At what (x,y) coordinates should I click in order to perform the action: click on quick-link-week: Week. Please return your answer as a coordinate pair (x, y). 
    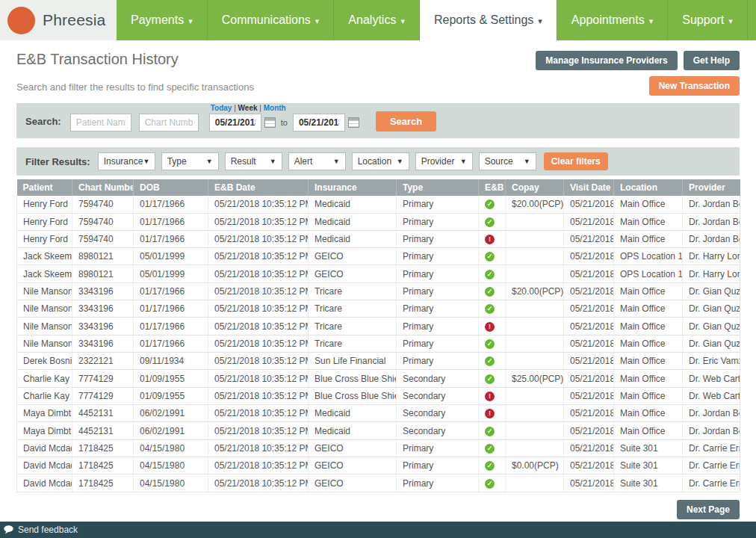
    Looking at the image, I should click on (244, 108).